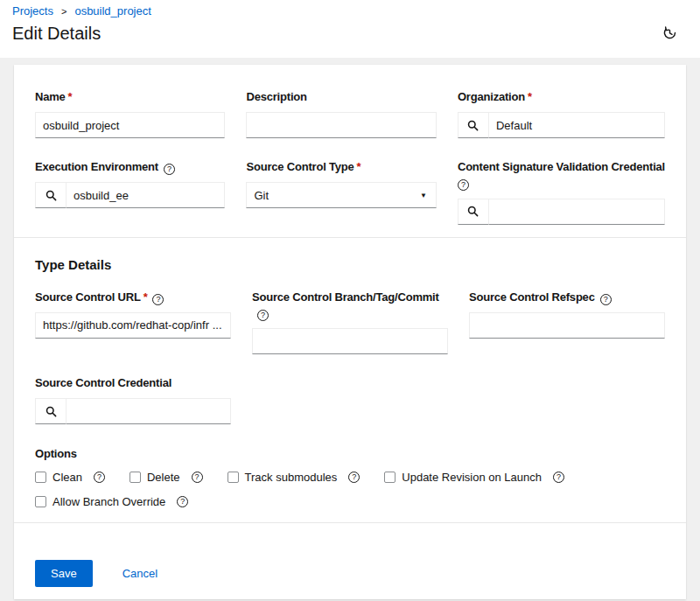 The height and width of the screenshot is (601, 700). I want to click on option-delete: Delete ?, so click(166, 478).